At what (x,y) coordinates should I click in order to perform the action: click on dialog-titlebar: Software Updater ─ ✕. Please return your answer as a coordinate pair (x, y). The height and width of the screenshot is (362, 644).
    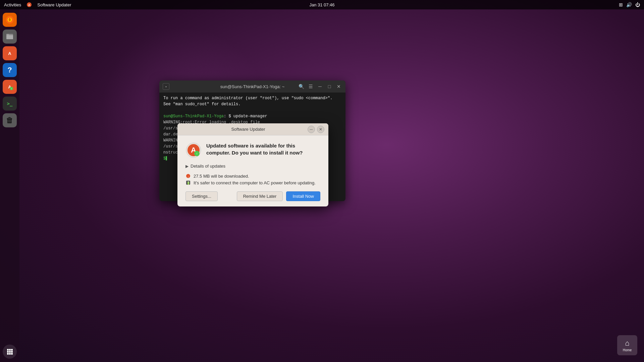
    Looking at the image, I should click on (253, 129).